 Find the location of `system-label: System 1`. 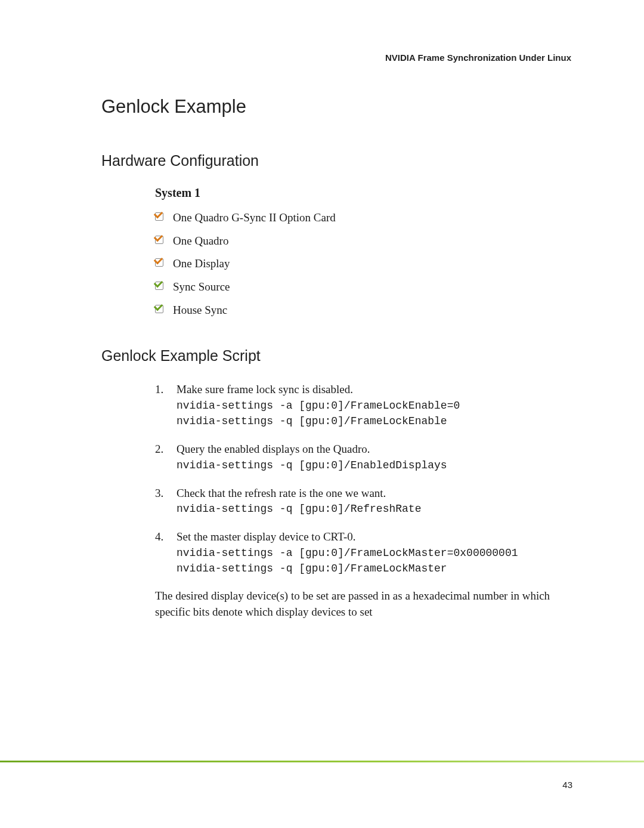

system-label: System 1 is located at coordinates (370, 193).